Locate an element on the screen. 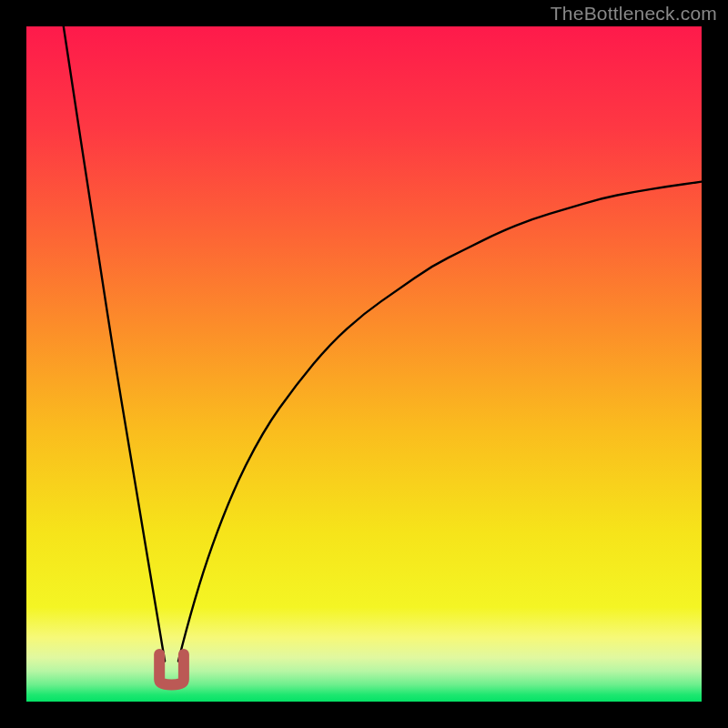 The image size is (728, 728). watermark-text: TheBottleneck.com is located at coordinates (633, 14).